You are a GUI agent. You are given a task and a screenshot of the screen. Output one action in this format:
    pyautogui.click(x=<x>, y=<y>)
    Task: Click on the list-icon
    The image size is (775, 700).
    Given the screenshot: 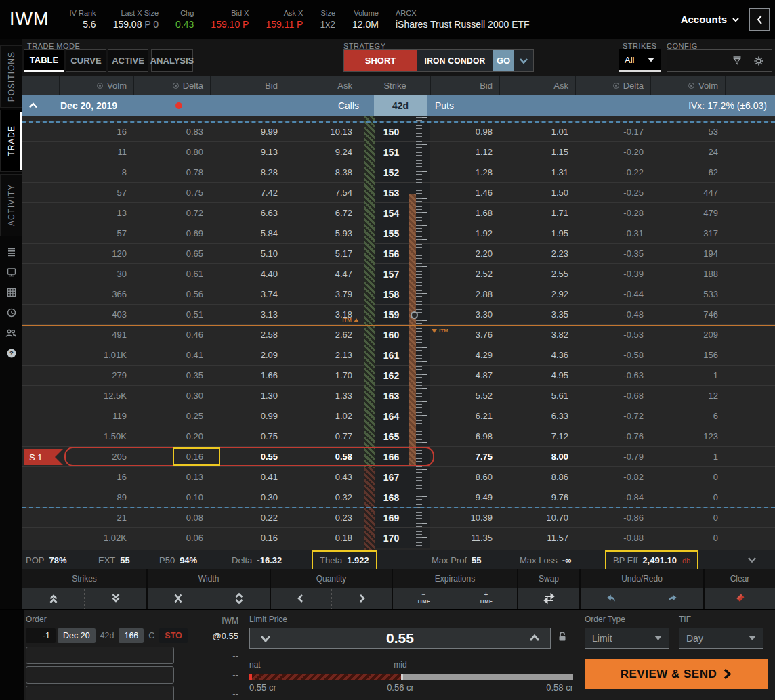 What is the action you would take?
    pyautogui.click(x=11, y=252)
    